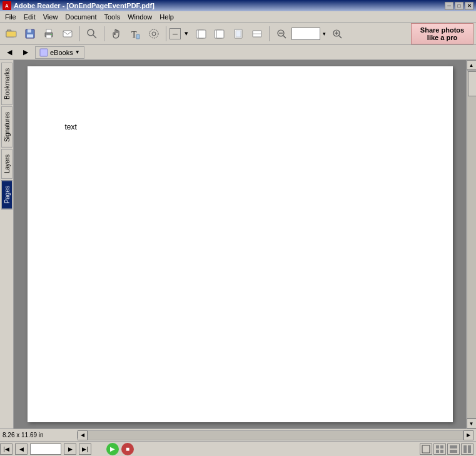 The width and height of the screenshot is (476, 456). What do you see at coordinates (68, 34) in the screenshot?
I see `email-button` at bounding box center [68, 34].